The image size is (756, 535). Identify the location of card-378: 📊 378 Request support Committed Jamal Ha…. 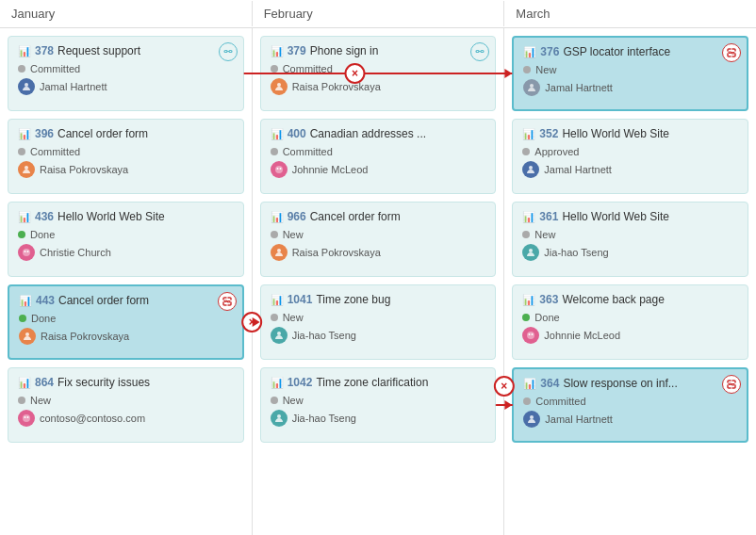
(126, 73).